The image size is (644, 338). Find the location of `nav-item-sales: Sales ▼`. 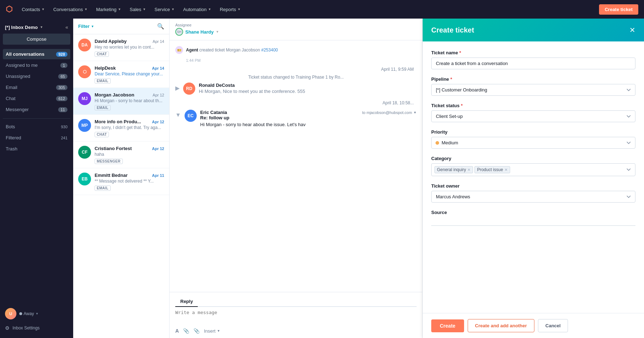

nav-item-sales: Sales ▼ is located at coordinates (138, 9).